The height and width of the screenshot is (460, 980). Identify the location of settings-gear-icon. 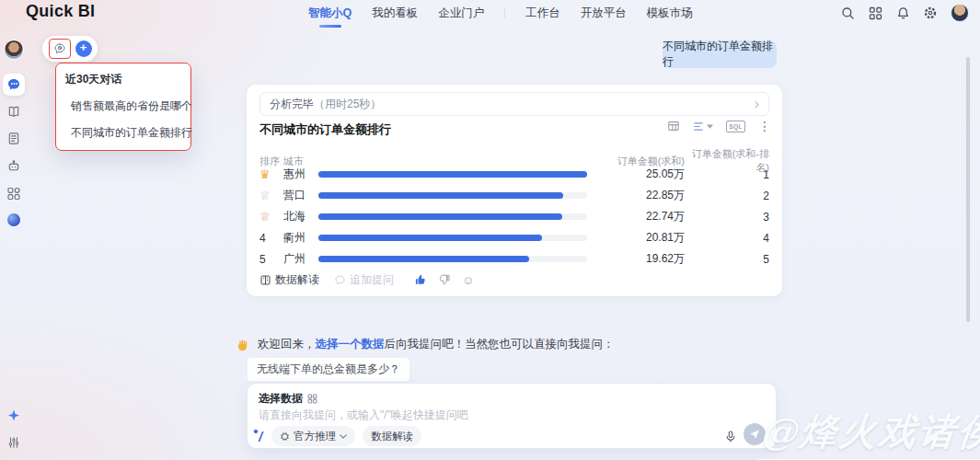
(930, 13).